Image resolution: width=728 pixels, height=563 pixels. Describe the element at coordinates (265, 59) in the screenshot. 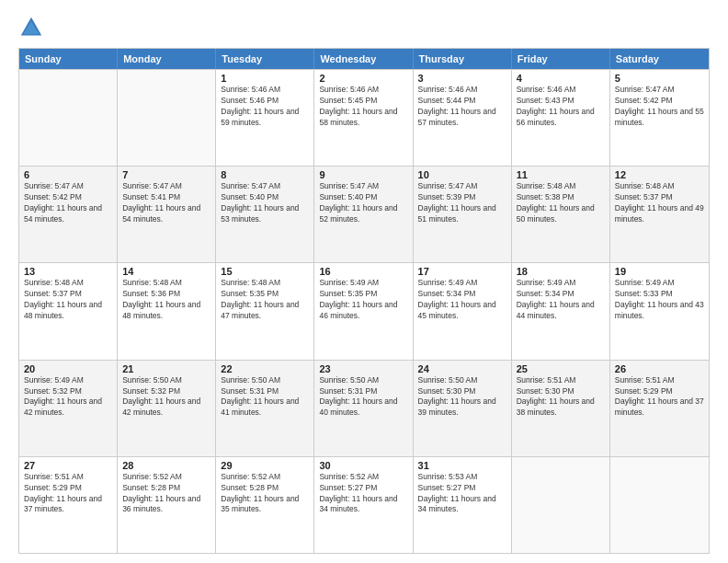

I see `weekday-header: Tuesday` at that location.